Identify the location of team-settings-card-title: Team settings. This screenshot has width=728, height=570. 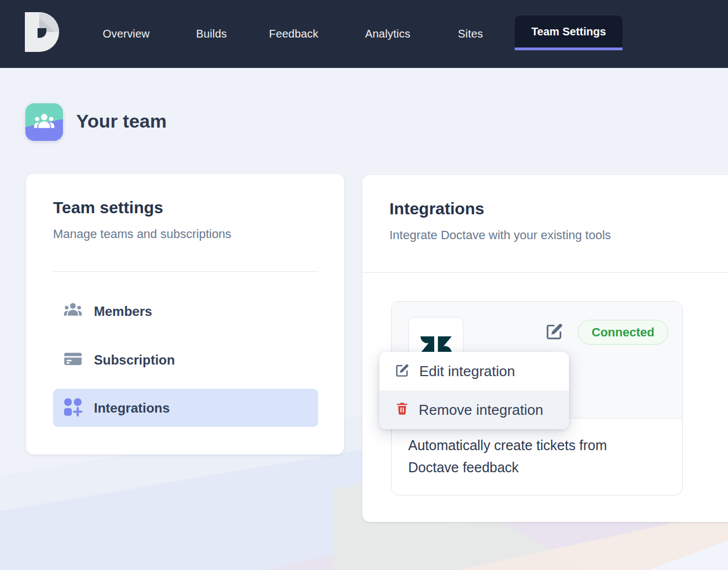
(108, 208).